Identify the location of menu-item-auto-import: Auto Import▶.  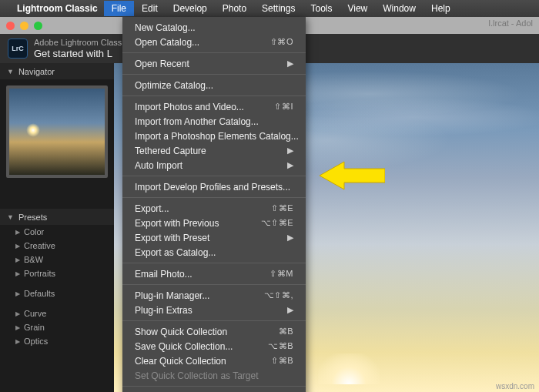
(214, 165).